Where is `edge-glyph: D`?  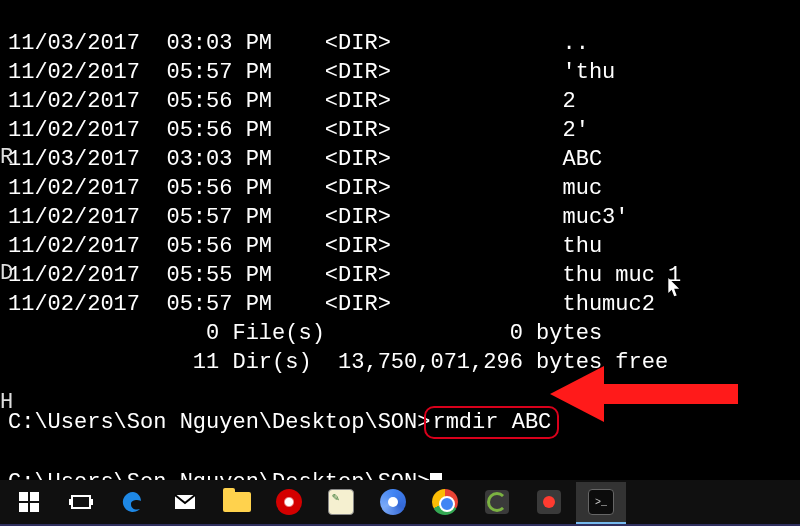
edge-glyph: D is located at coordinates (6, 274).